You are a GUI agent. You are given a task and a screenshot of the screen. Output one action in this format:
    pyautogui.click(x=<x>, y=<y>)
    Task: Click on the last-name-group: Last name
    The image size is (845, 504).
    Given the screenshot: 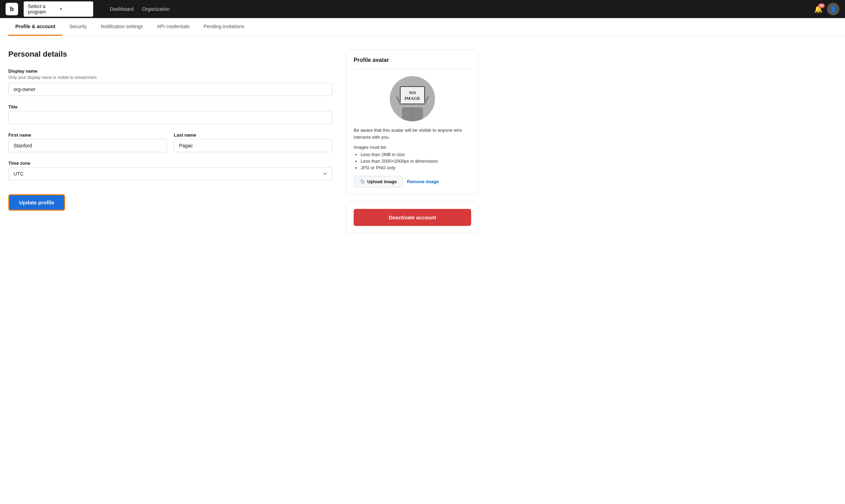 What is the action you would take?
    pyautogui.click(x=253, y=143)
    